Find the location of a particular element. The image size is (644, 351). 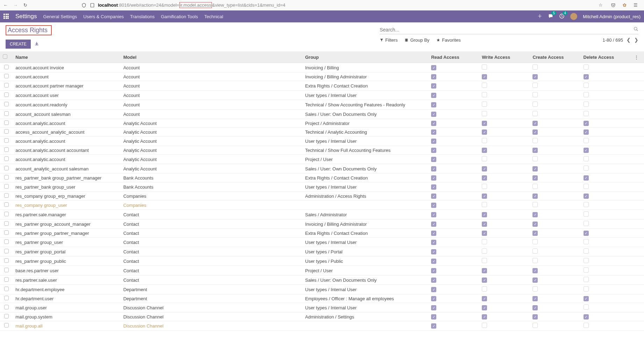

table-row: res_partner group_partner_manager Contac… is located at coordinates (322, 233).